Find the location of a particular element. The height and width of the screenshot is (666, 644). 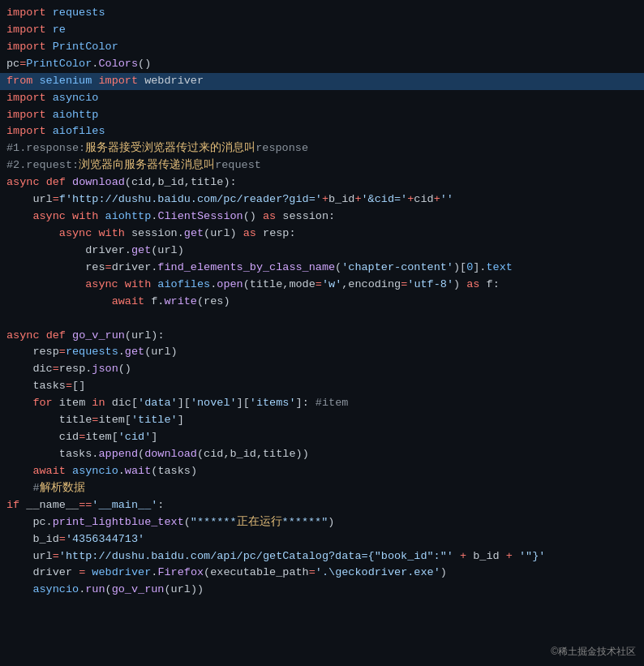

code-line-4: pc=PrintColor.Colors() is located at coordinates (322, 65).